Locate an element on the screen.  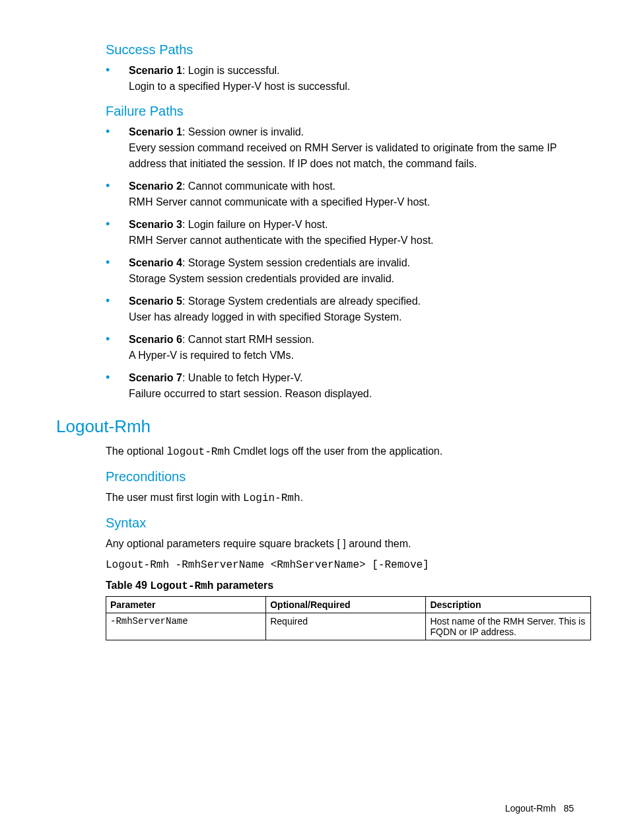
scenario-title: Storage System credentials are already s… is located at coordinates (304, 301).